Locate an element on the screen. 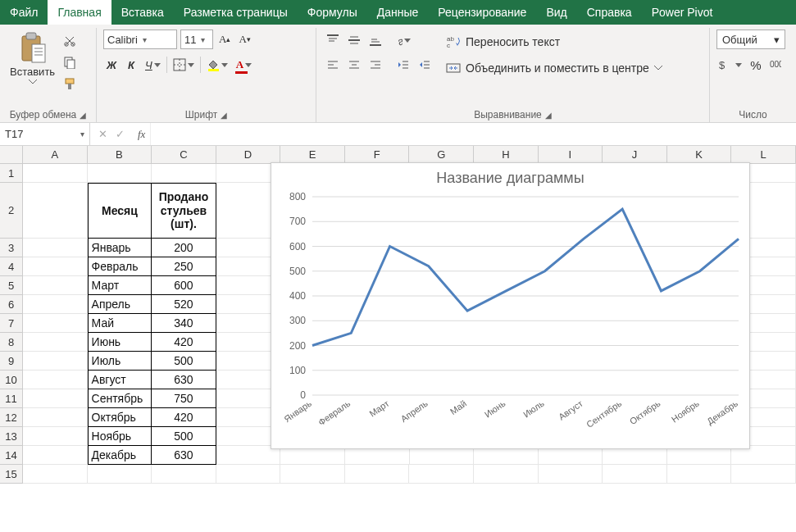  cut-button is located at coordinates (70, 41).